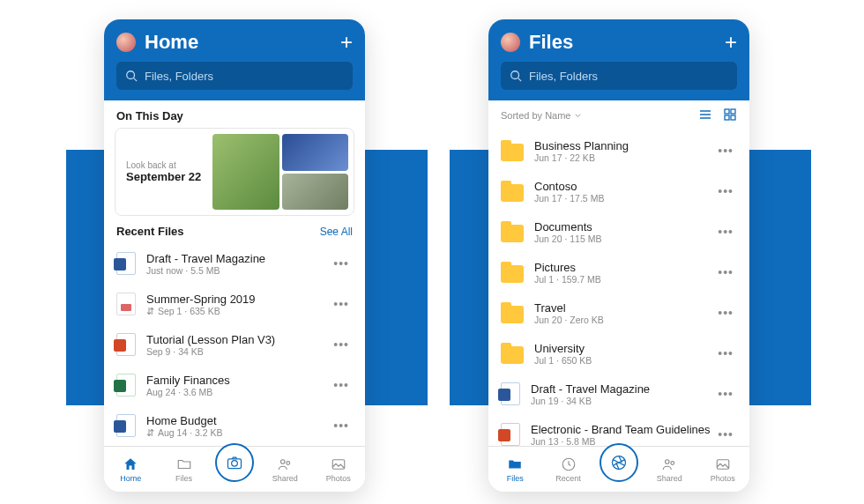 Image resolution: width=864 pixels, height=504 pixels. I want to click on file-meta: Jul 1 · 650 KB, so click(624, 360).